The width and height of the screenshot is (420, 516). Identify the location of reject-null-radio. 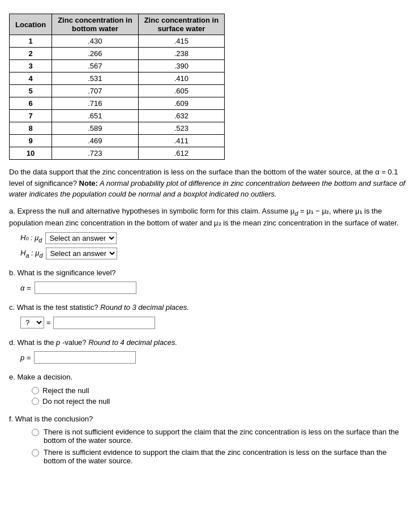
(35, 391).